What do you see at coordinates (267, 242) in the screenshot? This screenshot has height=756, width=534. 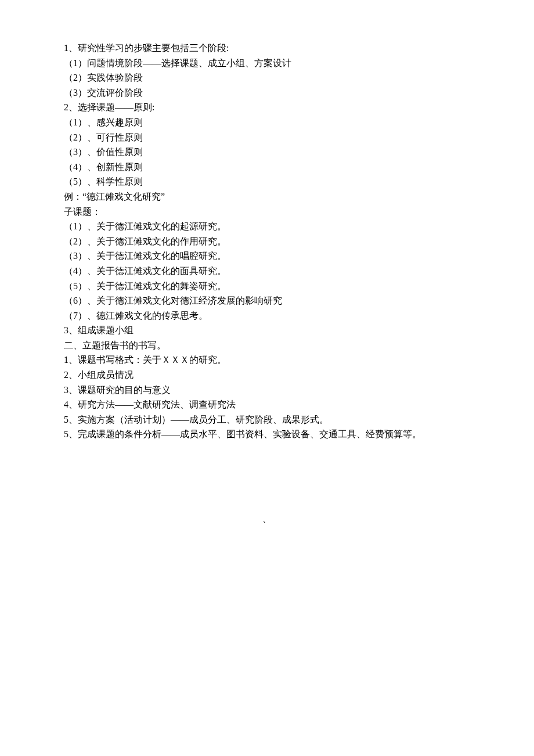 I see `text-line: （2）、关于德江傩戏文化的作用研究。` at bounding box center [267, 242].